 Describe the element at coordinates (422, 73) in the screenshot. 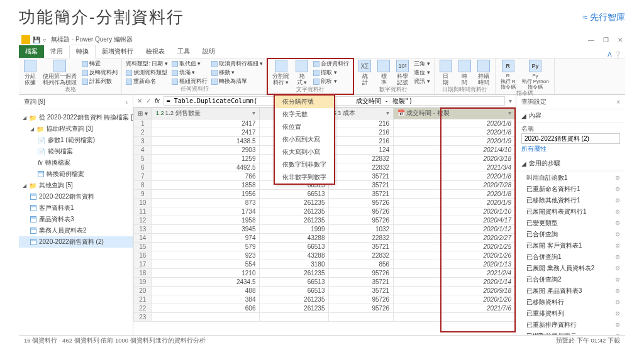

I see `rounding-button: 進位 ▾` at that location.